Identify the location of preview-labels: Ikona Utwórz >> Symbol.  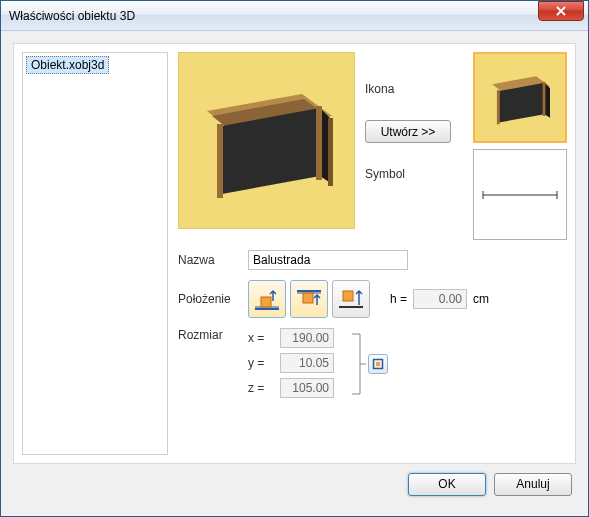
(414, 146).